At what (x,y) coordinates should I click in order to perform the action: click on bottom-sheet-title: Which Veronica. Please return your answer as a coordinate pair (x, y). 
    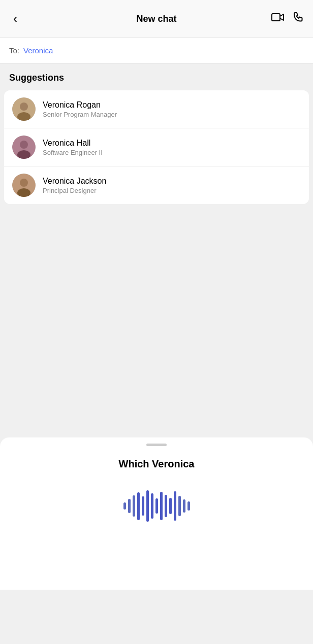
    Looking at the image, I should click on (156, 464).